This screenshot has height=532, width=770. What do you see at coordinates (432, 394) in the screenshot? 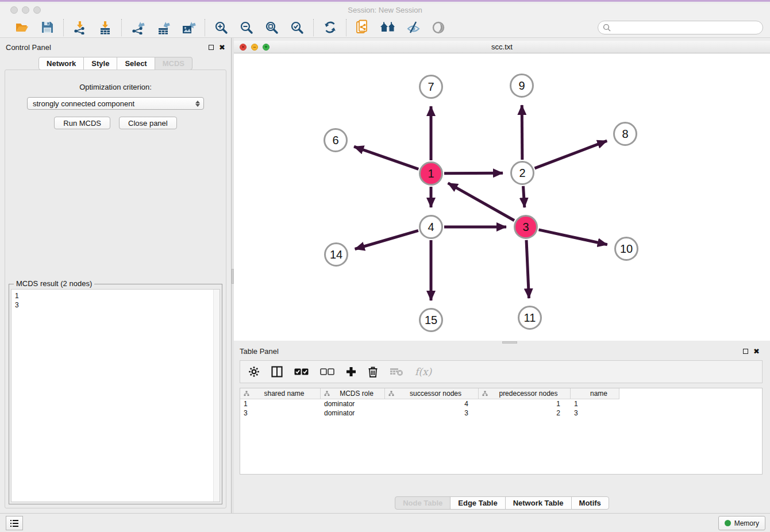
I see `column-header-successor-nodes: successor nodes` at bounding box center [432, 394].